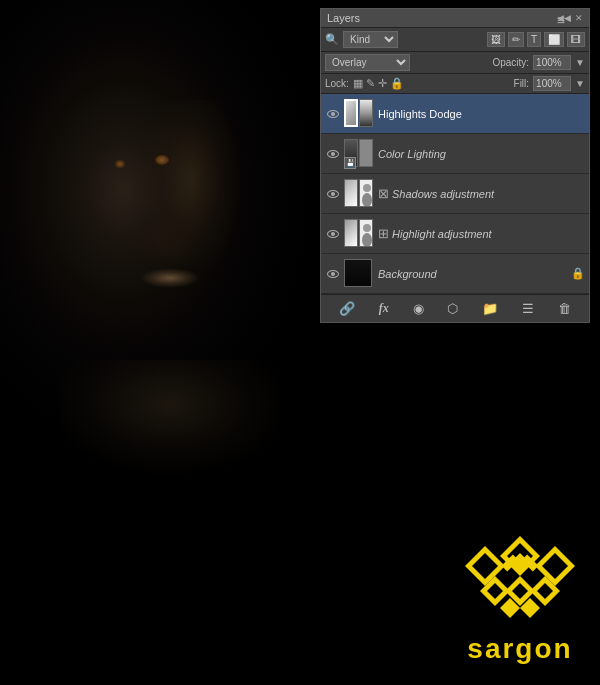 The image size is (600, 685). Describe the element at coordinates (534, 40) in the screenshot. I see `filter-text-btn: T` at that location.